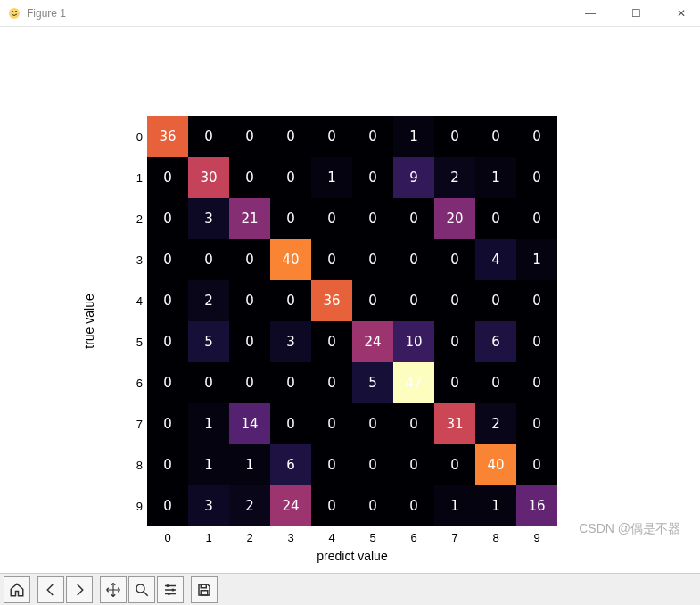  What do you see at coordinates (291, 465) in the screenshot?
I see `heatmap-cell: 6` at bounding box center [291, 465].